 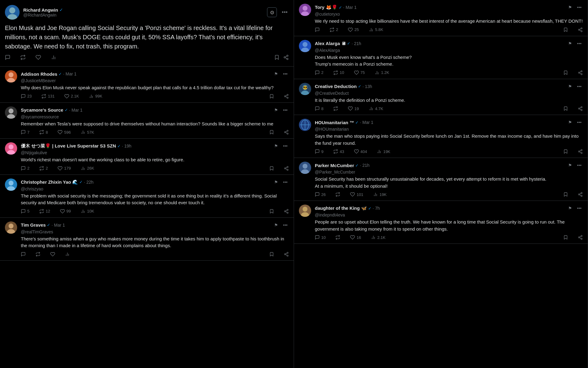 I want to click on retweet-action: 12, so click(x=45, y=211).